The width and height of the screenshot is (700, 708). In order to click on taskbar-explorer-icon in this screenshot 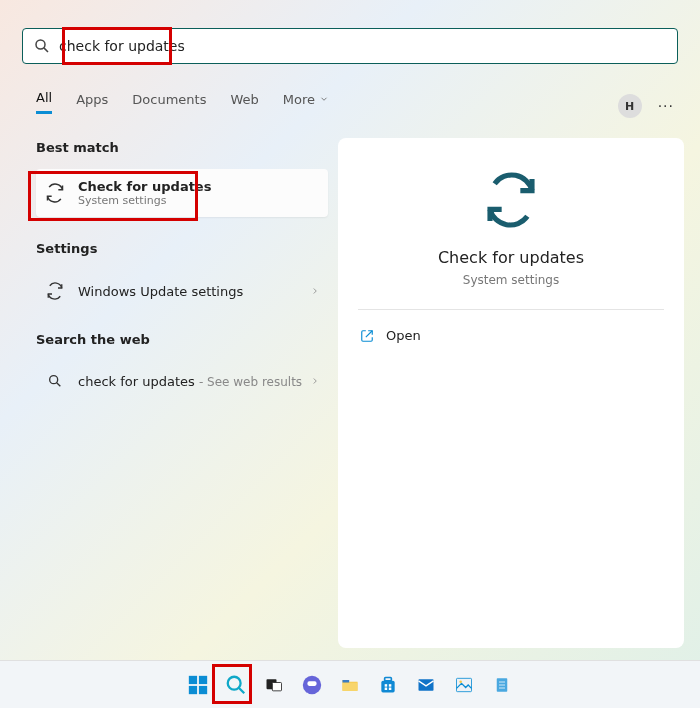, I will do `click(350, 685)`.